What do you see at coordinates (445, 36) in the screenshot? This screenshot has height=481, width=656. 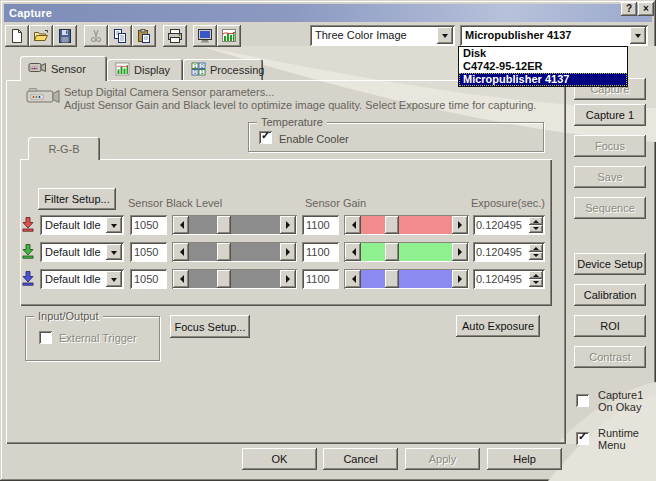 I see `image-type-combo-arrow` at bounding box center [445, 36].